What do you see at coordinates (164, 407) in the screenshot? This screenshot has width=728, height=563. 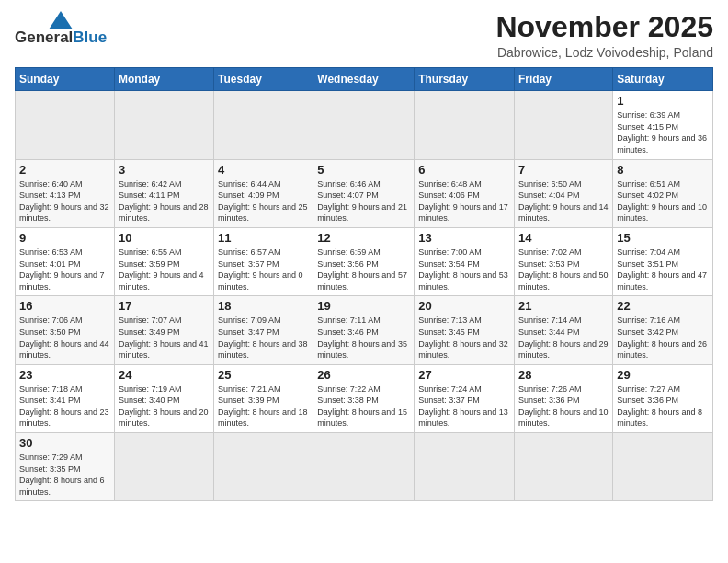 I see `day-info: Sunrise: 7:19 AM Sunset: 3:40 PM Dayligh…` at bounding box center [164, 407].